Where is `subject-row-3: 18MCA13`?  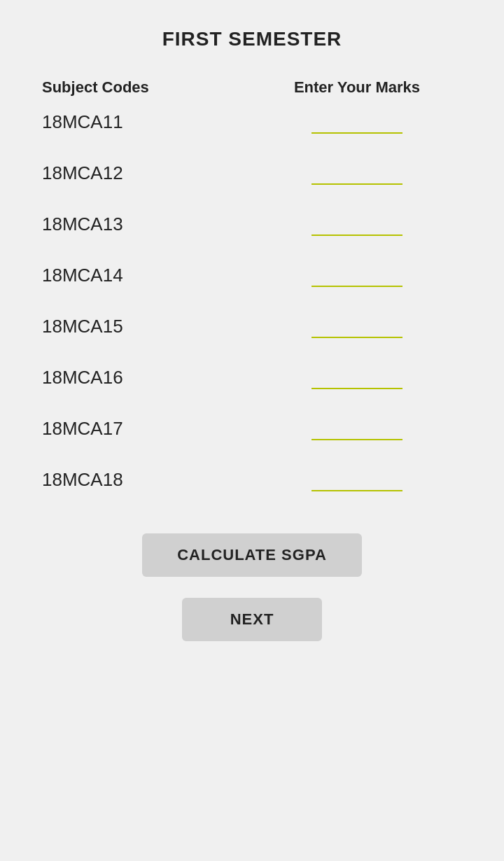
subject-row-3: 18MCA13 is located at coordinates (252, 224).